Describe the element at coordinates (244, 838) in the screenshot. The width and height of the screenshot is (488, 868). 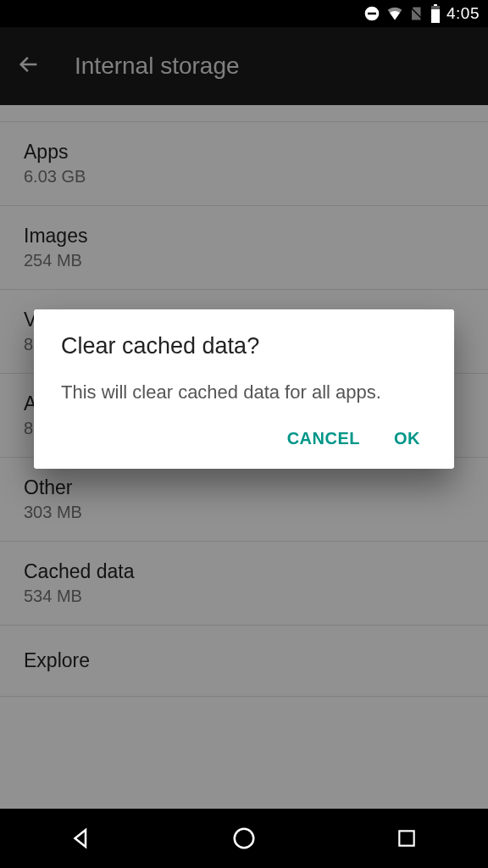
I see `navigation-bar` at that location.